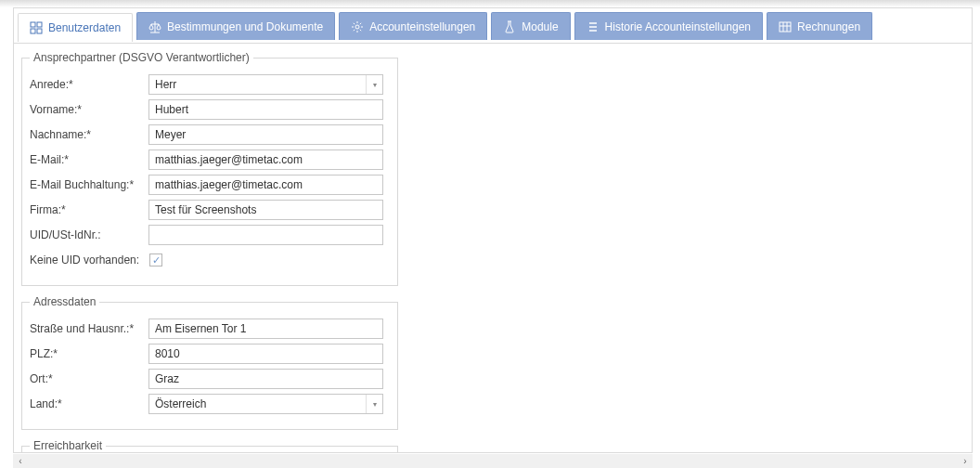  I want to click on gear-icon, so click(357, 27).